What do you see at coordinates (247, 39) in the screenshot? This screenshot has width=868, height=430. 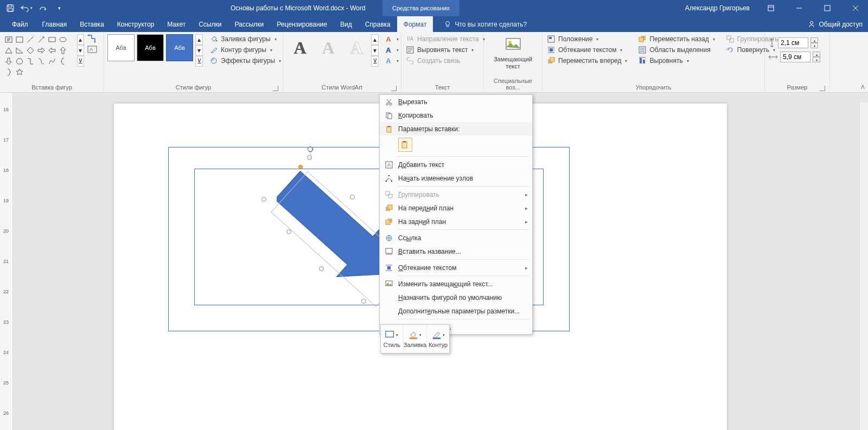 I see `shape-fill-button: Заливка фигуры▾` at bounding box center [247, 39].